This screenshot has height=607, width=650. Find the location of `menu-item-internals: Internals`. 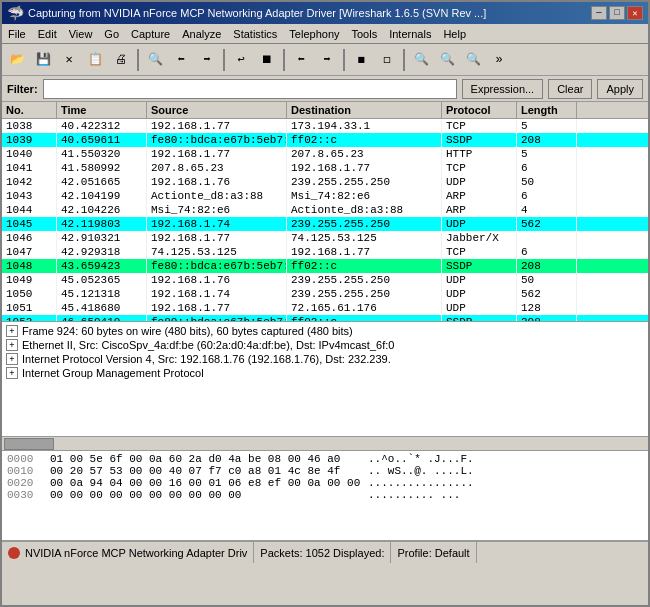

menu-item-internals: Internals is located at coordinates (410, 34).